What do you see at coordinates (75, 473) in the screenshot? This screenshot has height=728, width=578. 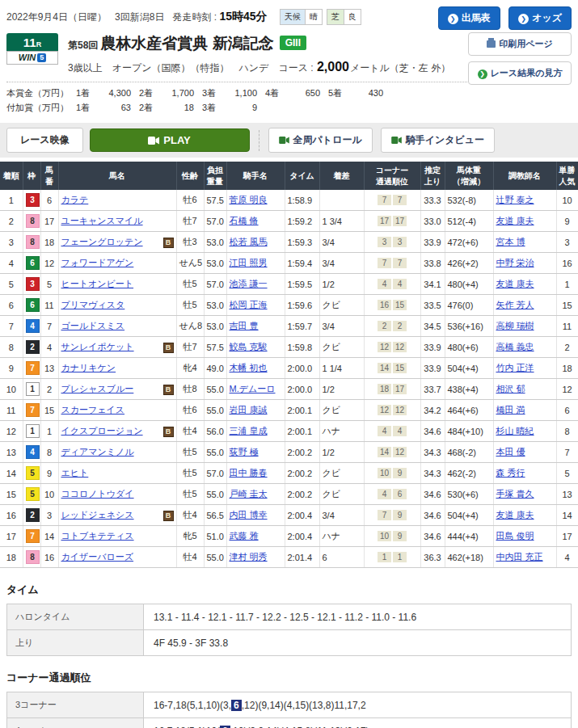 I see `horse-name-link: エヒト` at bounding box center [75, 473].